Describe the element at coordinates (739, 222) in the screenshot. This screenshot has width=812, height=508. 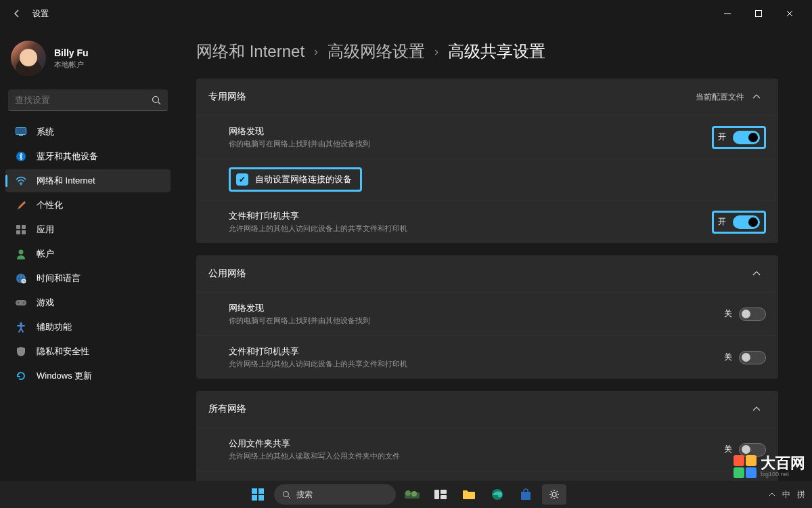
I see `highlight: 开` at that location.